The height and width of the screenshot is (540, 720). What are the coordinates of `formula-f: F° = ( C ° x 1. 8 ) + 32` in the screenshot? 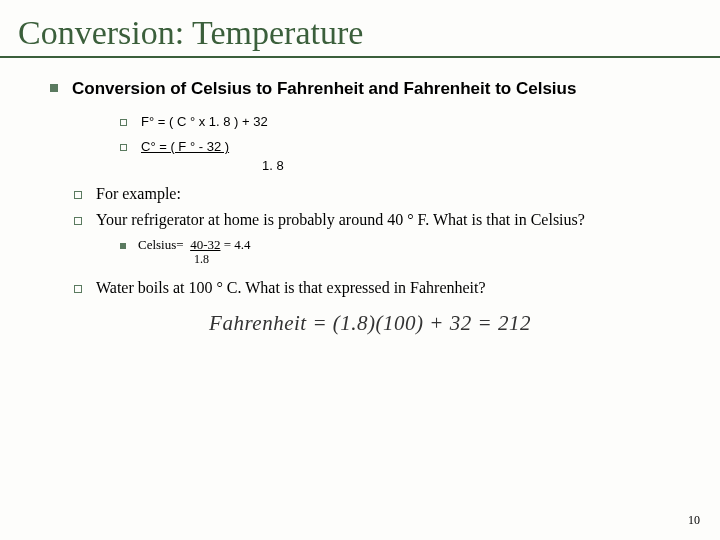 It's located at (405, 122).